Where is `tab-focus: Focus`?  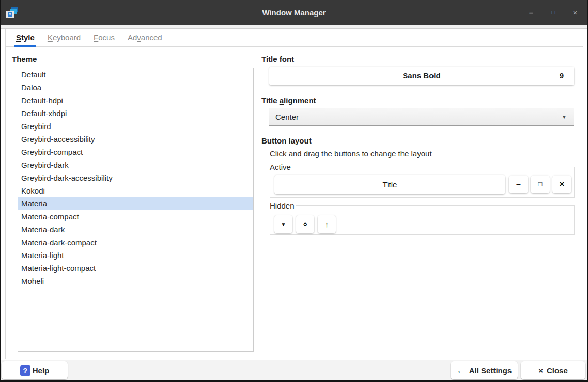
tab-focus: Focus is located at coordinates (104, 38).